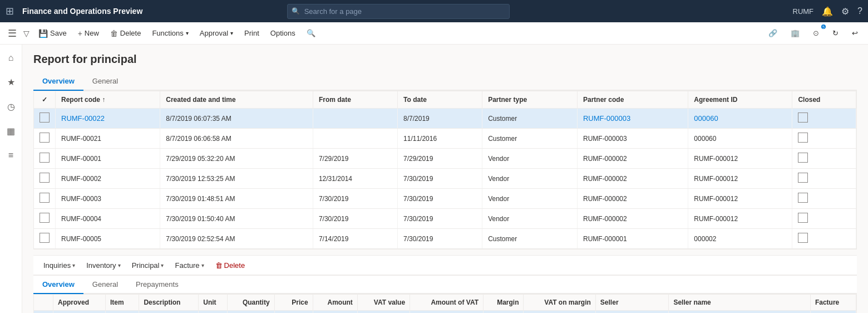  I want to click on col-seller: Seller, so click(632, 303).